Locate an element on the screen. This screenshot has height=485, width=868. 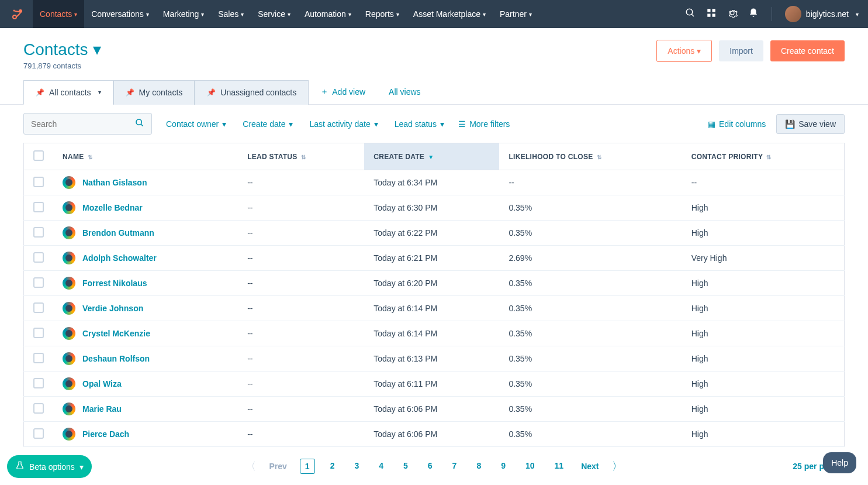
contact-name-link: Forrest Nikolaus is located at coordinates (115, 283).